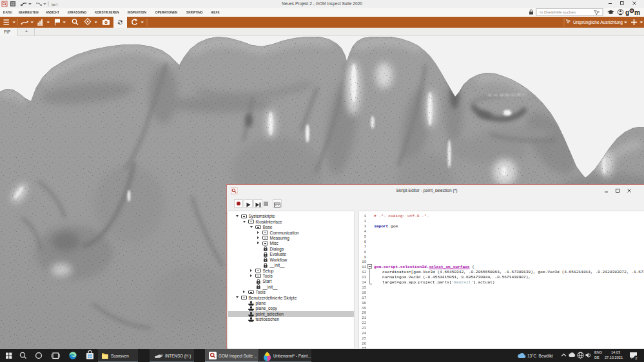  Describe the element at coordinates (598, 23) in the screenshot. I see `svg-text: Ursprüngliche Ausrichtung` at that location.